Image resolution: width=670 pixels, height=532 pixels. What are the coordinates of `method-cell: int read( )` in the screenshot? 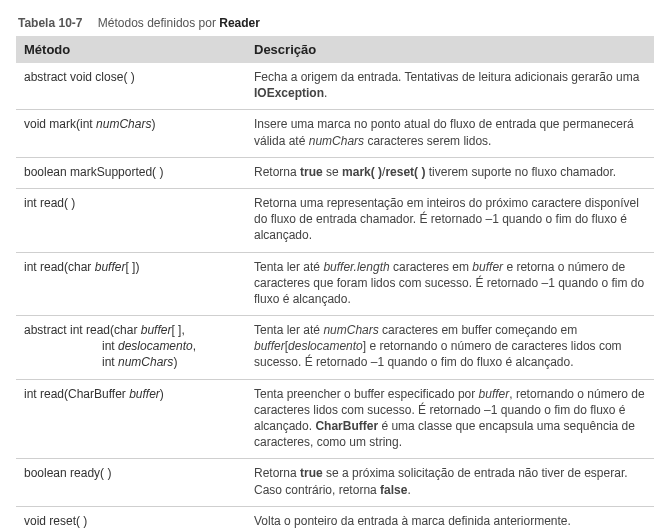 It's located at (131, 220).